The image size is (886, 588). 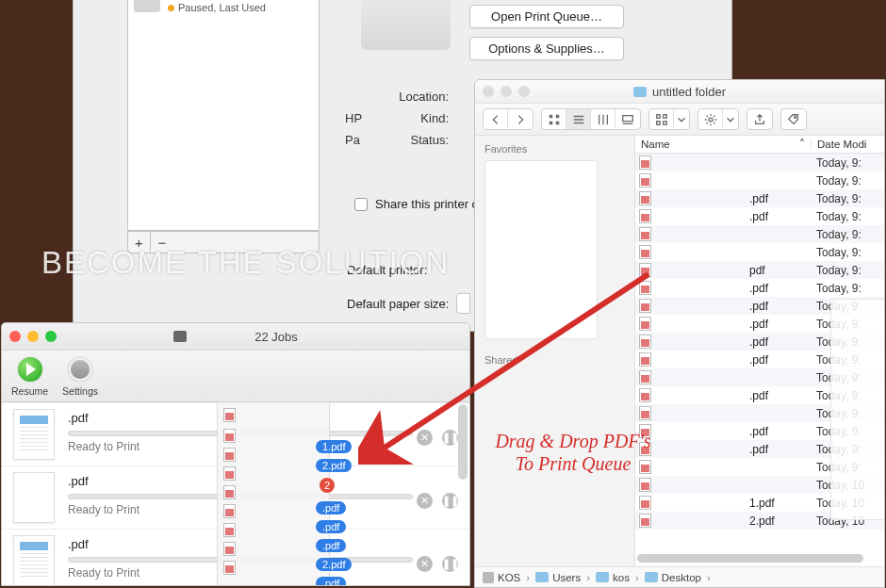 What do you see at coordinates (417, 204) in the screenshot?
I see `share-printer-row: Share this printer o` at bounding box center [417, 204].